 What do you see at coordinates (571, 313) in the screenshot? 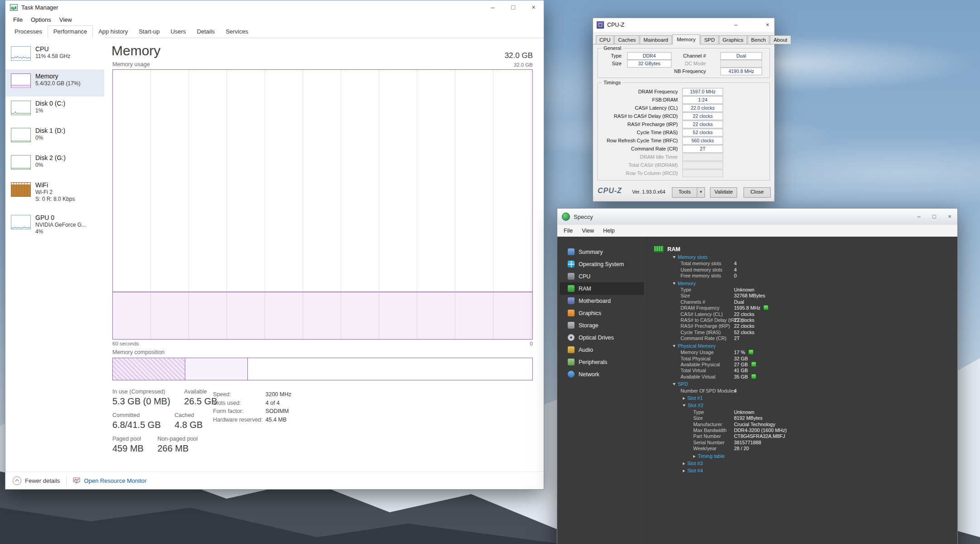
I see `graphics-icon` at bounding box center [571, 313].